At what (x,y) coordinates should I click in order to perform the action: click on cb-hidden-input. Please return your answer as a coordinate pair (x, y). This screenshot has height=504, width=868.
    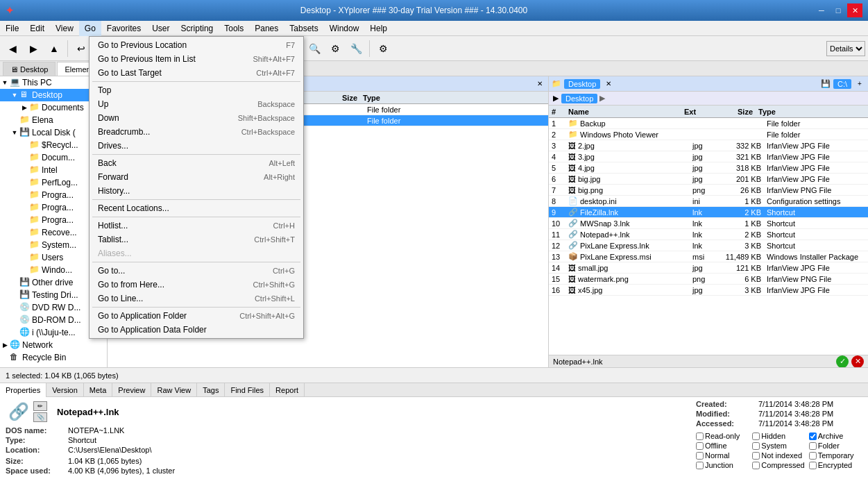
    Looking at the image, I should click on (756, 436).